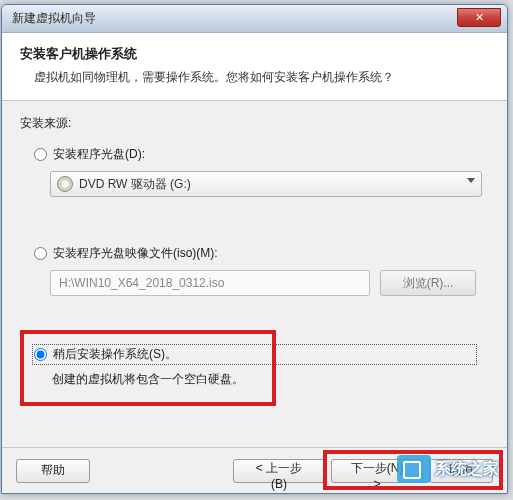  Describe the element at coordinates (148, 368) in the screenshot. I see `highlight-box-option` at that location.